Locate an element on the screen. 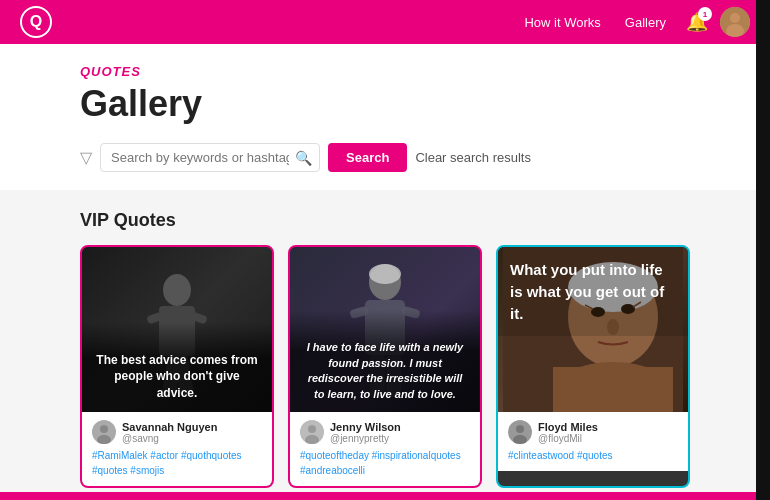 Image resolution: width=770 pixels, height=500 pixels. card-1-handle: @savng is located at coordinates (192, 438).